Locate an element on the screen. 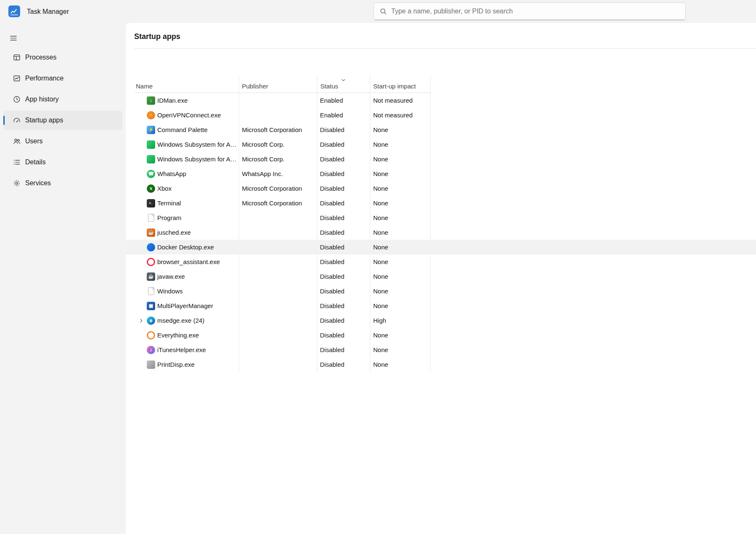 The height and width of the screenshot is (534, 756). sidebar-item-label: Users is located at coordinates (34, 141).